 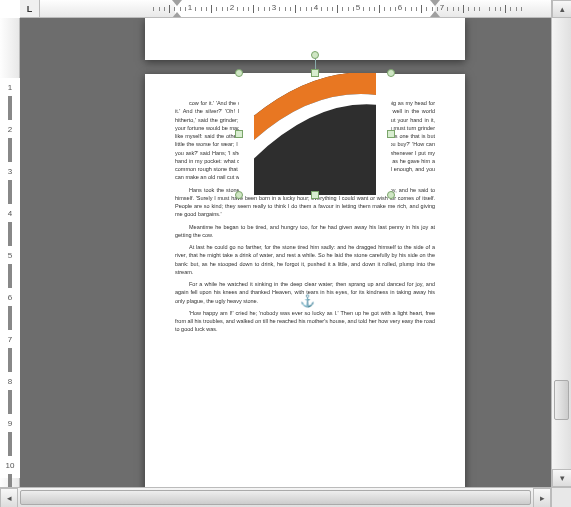 What do you see at coordinates (315, 134) in the screenshot?
I see `embedded-image` at bounding box center [315, 134].